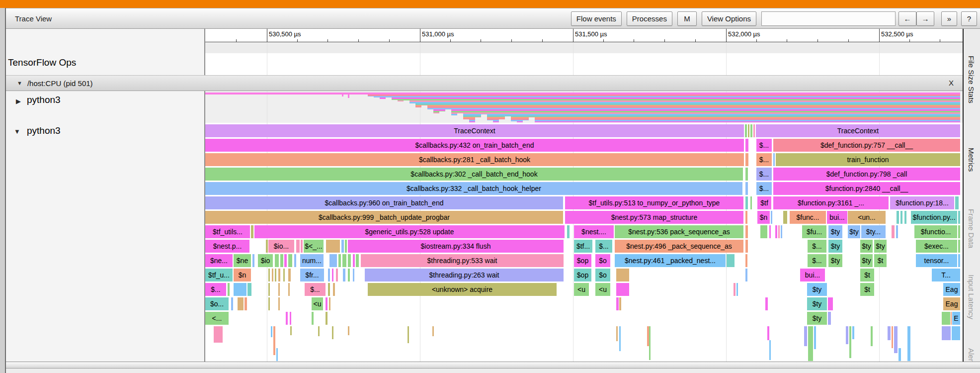 The height and width of the screenshot is (373, 980). Describe the element at coordinates (493, 365) in the screenshot. I see `bottom-divider-bar` at that location.